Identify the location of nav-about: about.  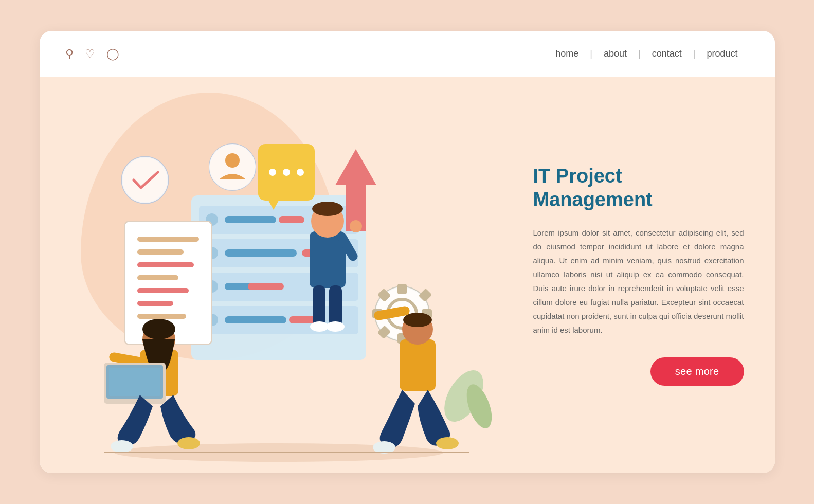
(615, 53).